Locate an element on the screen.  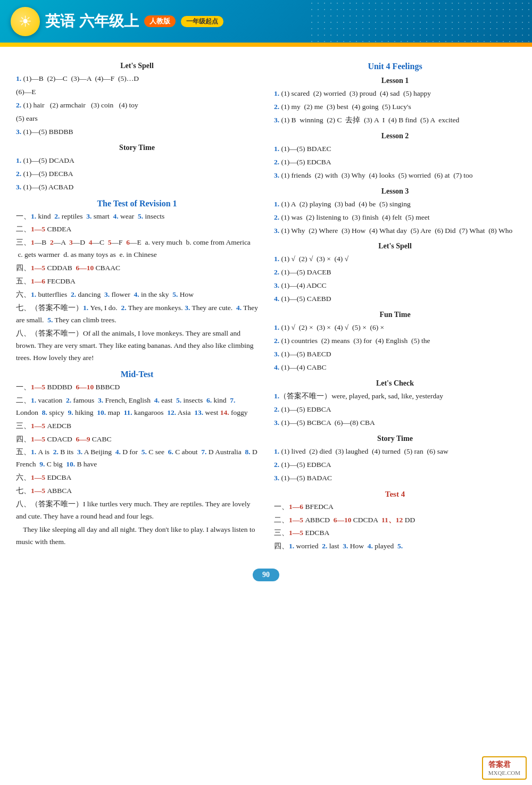
mid-4: 四、1—5 CDACD 6—9 CABC is located at coordinates (137, 439).